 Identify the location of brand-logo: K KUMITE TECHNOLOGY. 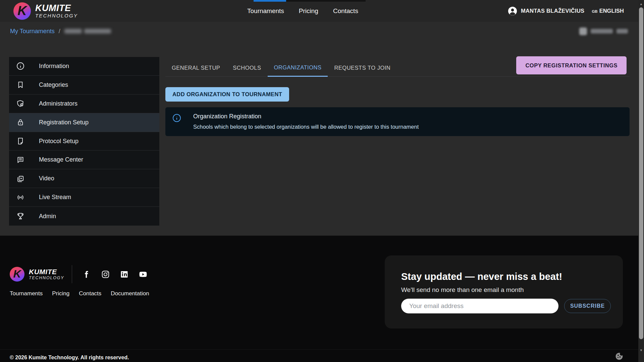
(46, 11).